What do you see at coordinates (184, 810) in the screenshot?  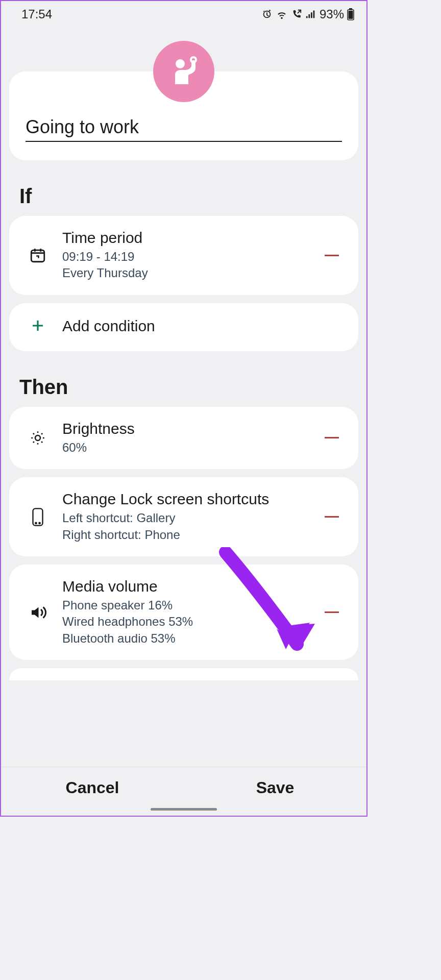 I see `home-indicator` at bounding box center [184, 810].